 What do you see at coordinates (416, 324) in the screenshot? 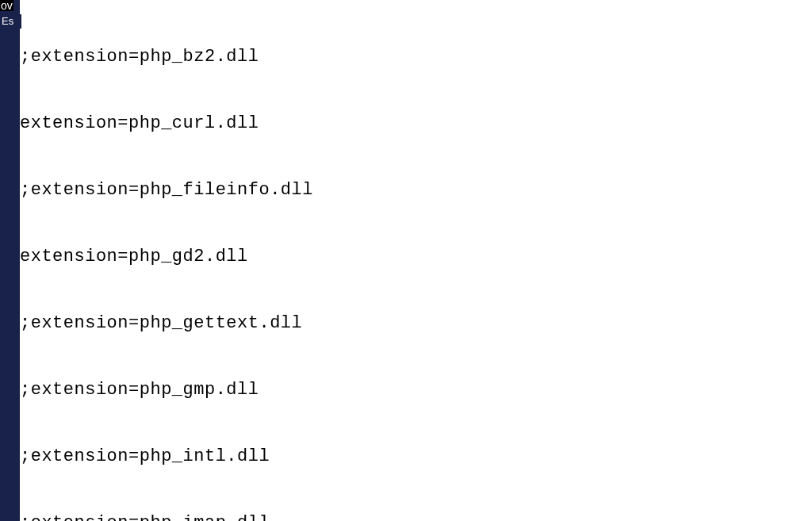
I see `code-line: ;extension=php_gettext.dll` at bounding box center [416, 324].